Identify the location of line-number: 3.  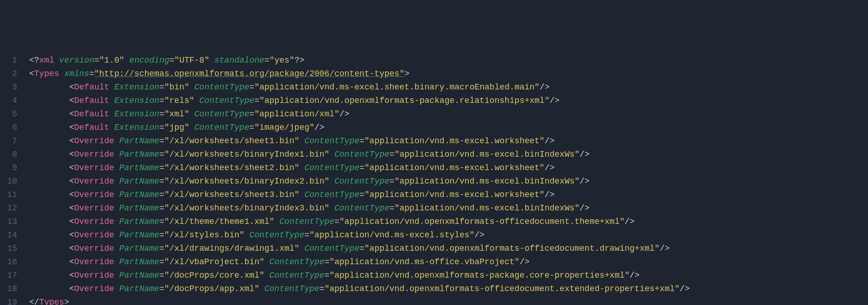
(8, 87).